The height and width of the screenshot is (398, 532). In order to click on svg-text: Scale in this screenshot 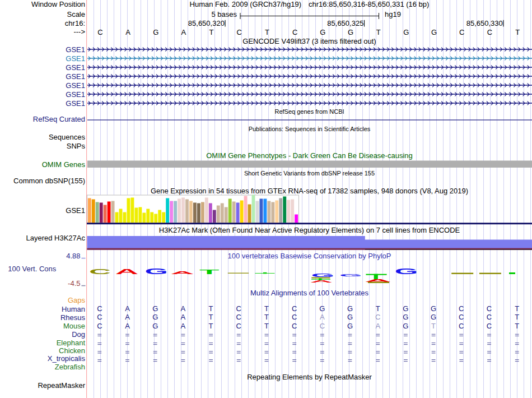, I will do `click(76, 15)`.